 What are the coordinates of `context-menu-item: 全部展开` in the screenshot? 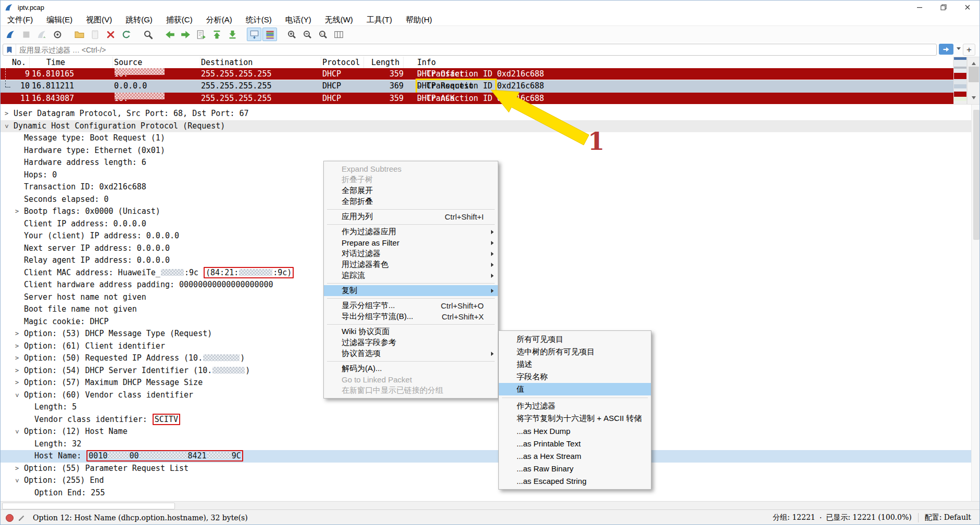 It's located at (411, 190).